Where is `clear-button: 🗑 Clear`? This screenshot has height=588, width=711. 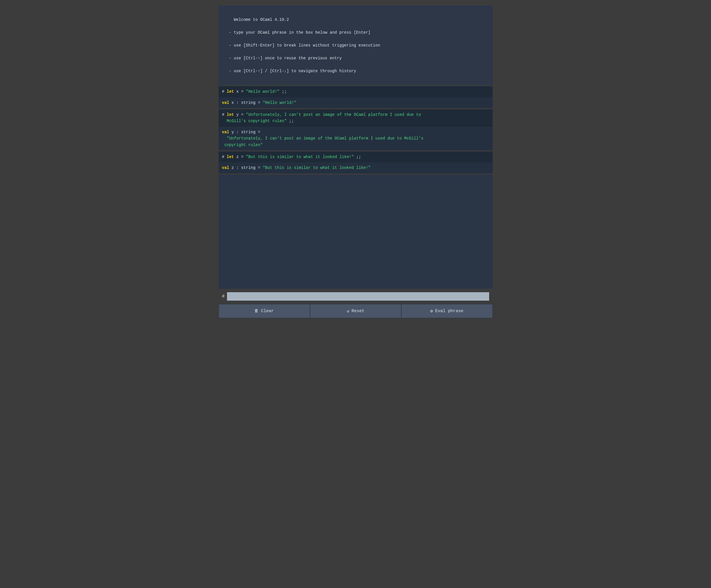 clear-button: 🗑 Clear is located at coordinates (264, 311).